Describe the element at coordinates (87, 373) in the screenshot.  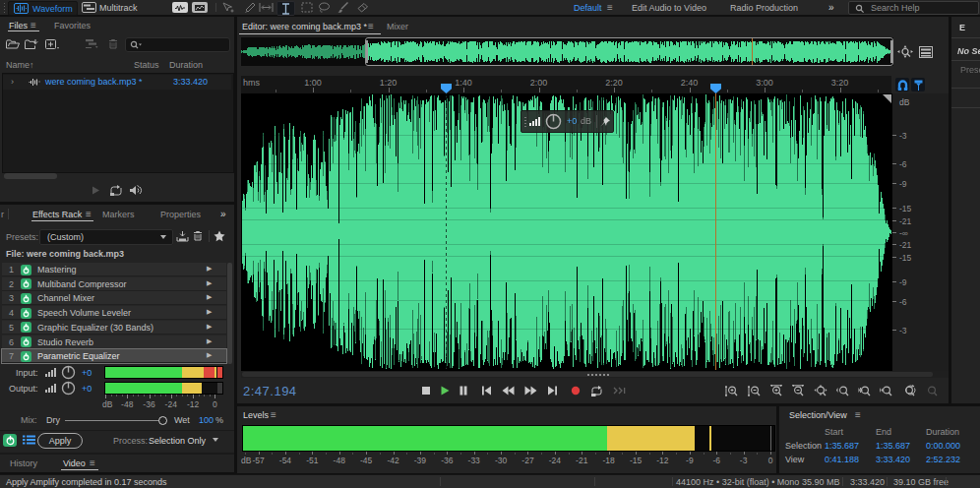
I see `input-gain-value: +0` at that location.